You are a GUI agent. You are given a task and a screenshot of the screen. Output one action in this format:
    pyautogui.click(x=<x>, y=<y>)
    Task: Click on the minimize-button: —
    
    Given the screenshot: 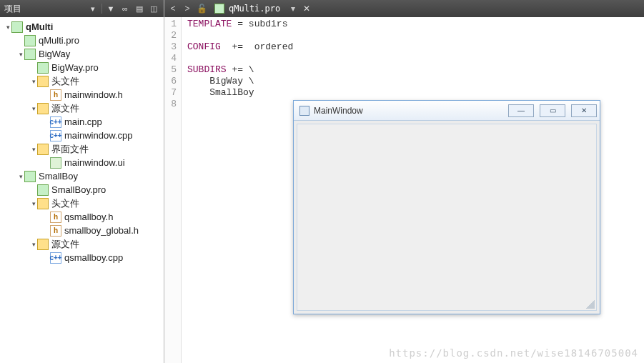 What is the action you would take?
    pyautogui.click(x=521, y=111)
    